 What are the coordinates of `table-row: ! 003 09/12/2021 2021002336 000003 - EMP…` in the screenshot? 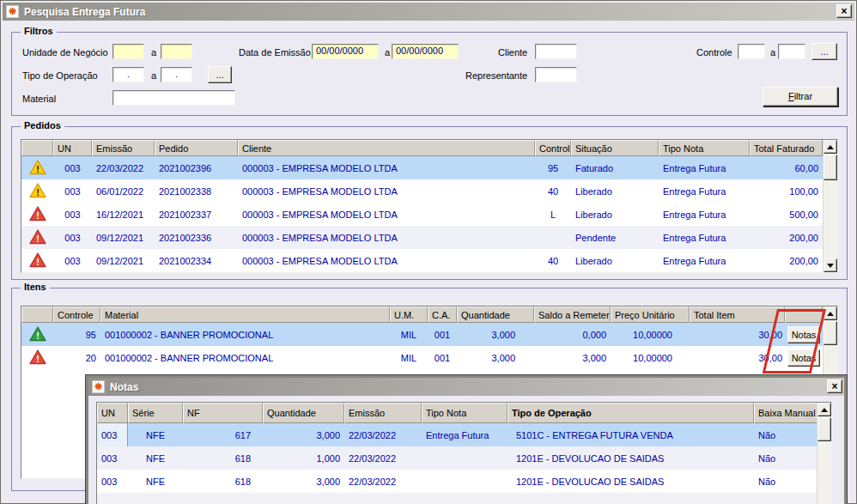 It's located at (429, 237).